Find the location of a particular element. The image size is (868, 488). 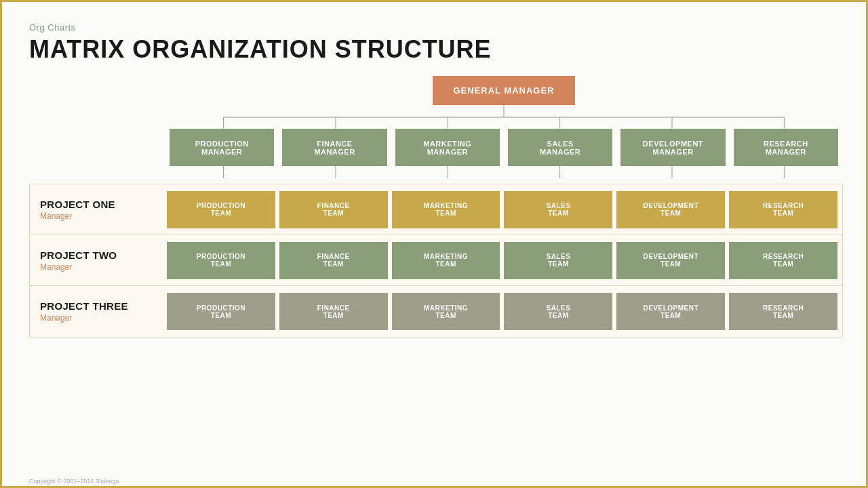

team-p3-finance: FINANCETEAM is located at coordinates (334, 312).